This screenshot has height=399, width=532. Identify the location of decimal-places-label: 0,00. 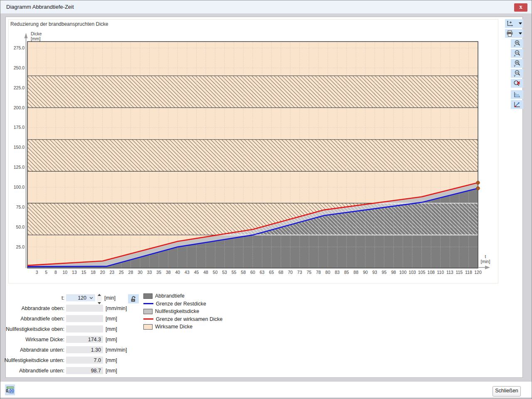
(10, 391).